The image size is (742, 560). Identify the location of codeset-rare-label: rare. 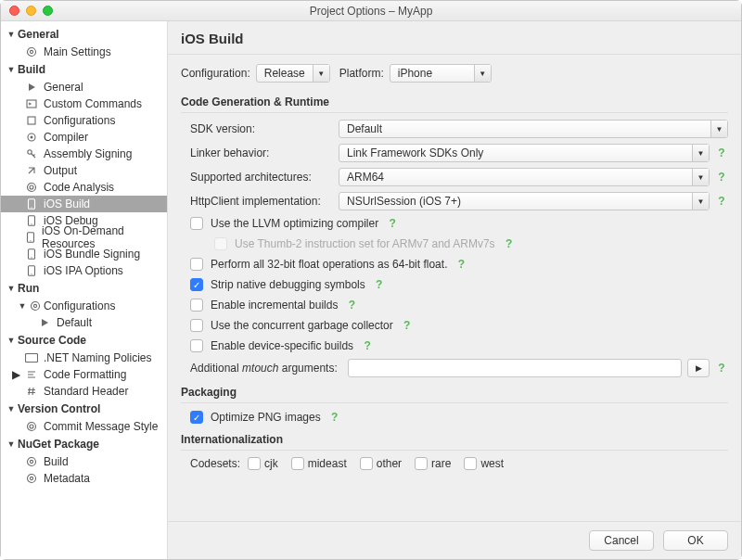
(441, 464).